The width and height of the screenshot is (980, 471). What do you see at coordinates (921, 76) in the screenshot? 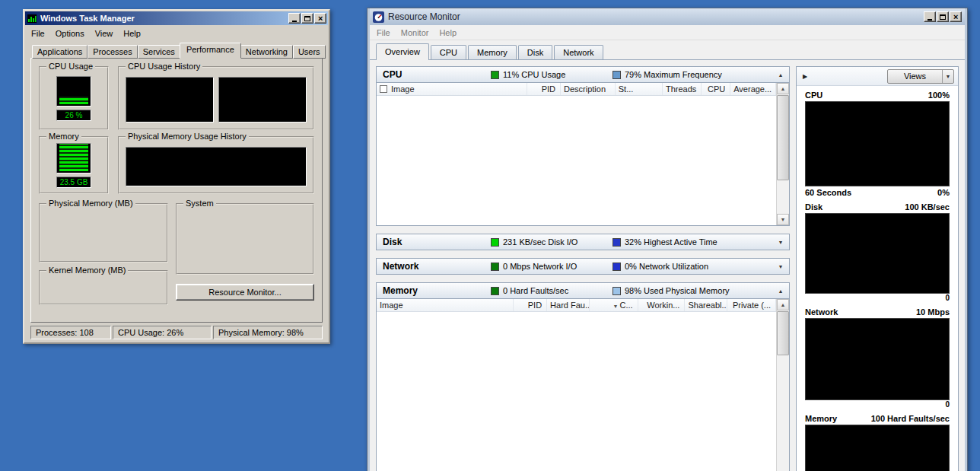
I see `views-button: Views ▼` at bounding box center [921, 76].